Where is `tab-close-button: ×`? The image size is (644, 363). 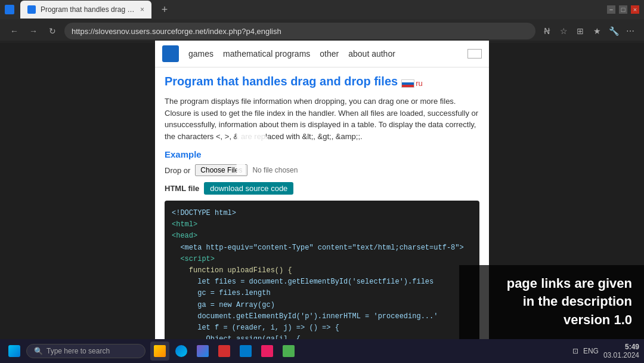 tab-close-button: × is located at coordinates (142, 10).